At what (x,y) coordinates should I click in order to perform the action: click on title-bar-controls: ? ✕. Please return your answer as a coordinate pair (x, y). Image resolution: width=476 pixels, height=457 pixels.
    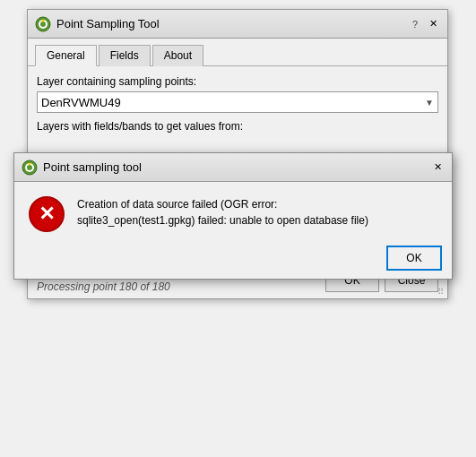
    Looking at the image, I should click on (424, 24).